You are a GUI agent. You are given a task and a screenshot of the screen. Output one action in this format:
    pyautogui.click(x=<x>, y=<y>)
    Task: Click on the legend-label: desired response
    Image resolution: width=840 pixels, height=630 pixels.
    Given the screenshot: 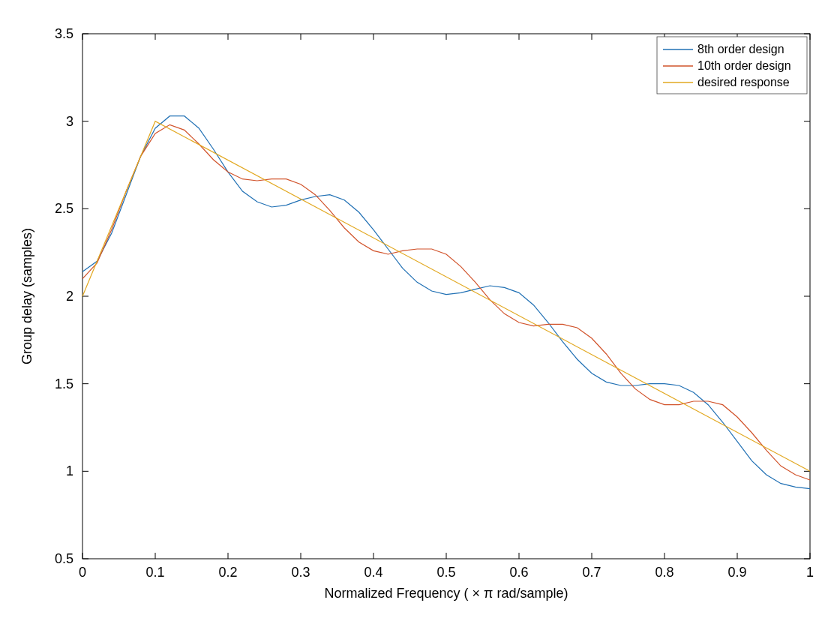 What is the action you would take?
    pyautogui.click(x=744, y=82)
    